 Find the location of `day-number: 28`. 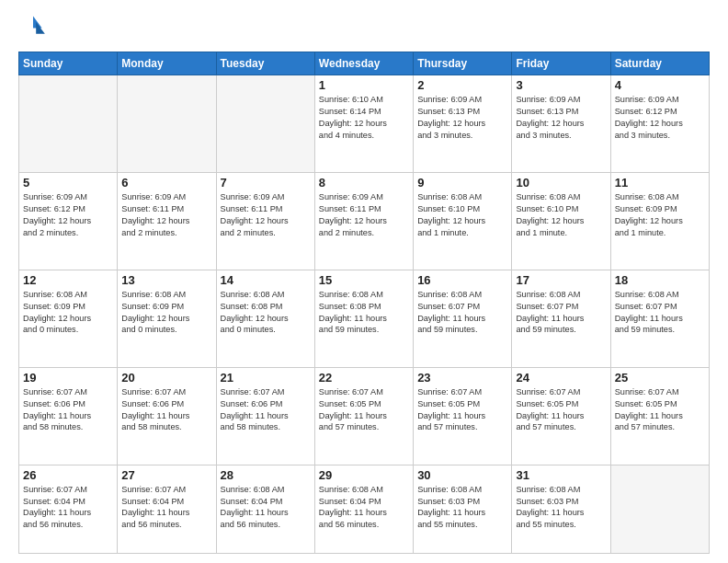

day-number: 28 is located at coordinates (266, 475).